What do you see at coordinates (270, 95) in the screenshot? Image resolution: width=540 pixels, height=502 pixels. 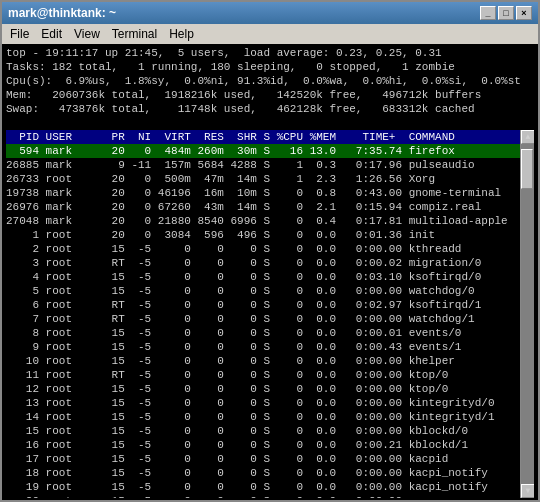 I see `top-line-4: Mem: 2060736k total, 1918216k used, 1425…` at bounding box center [270, 95].